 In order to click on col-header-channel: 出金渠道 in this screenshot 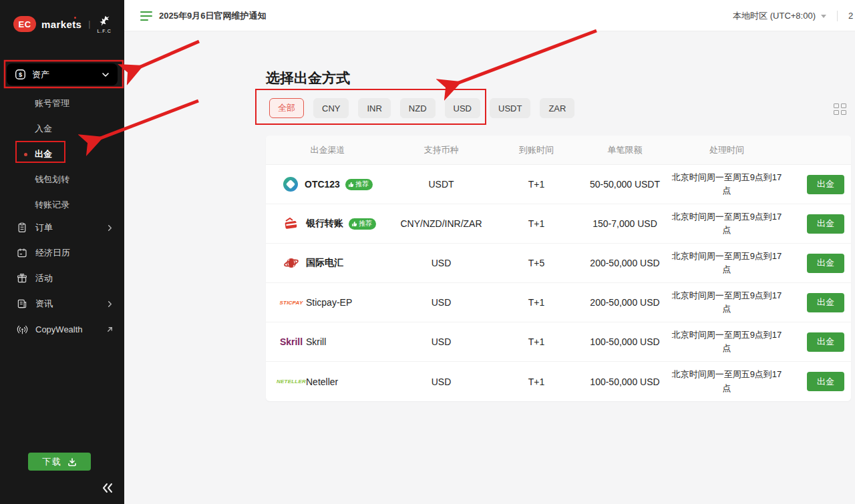, I will do `click(327, 150)`.